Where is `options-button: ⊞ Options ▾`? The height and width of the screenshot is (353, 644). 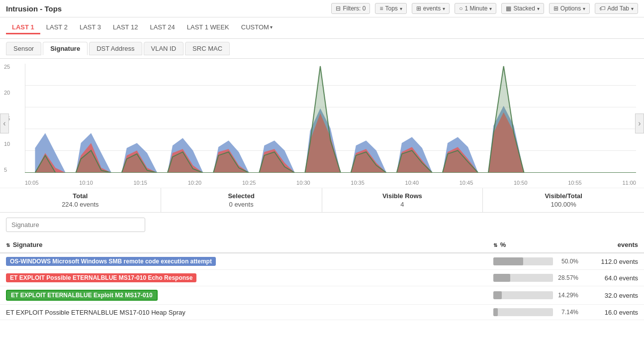
options-button: ⊞ Options ▾ is located at coordinates (569, 8).